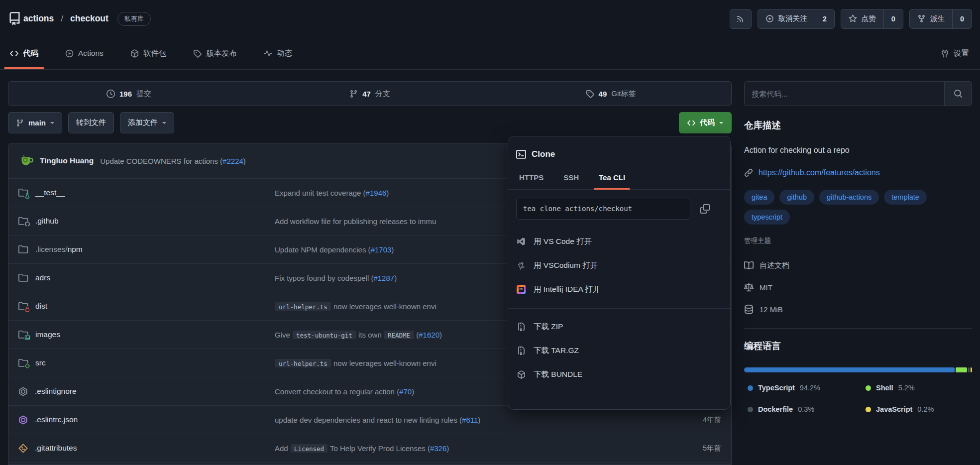  I want to click on folder-icon, so click(23, 249).